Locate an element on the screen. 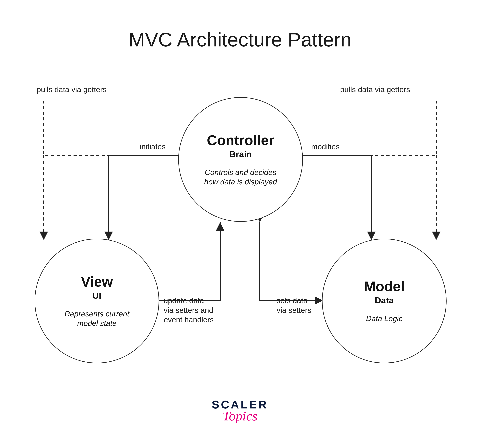 The image size is (480, 448). view-role: UI is located at coordinates (97, 296).